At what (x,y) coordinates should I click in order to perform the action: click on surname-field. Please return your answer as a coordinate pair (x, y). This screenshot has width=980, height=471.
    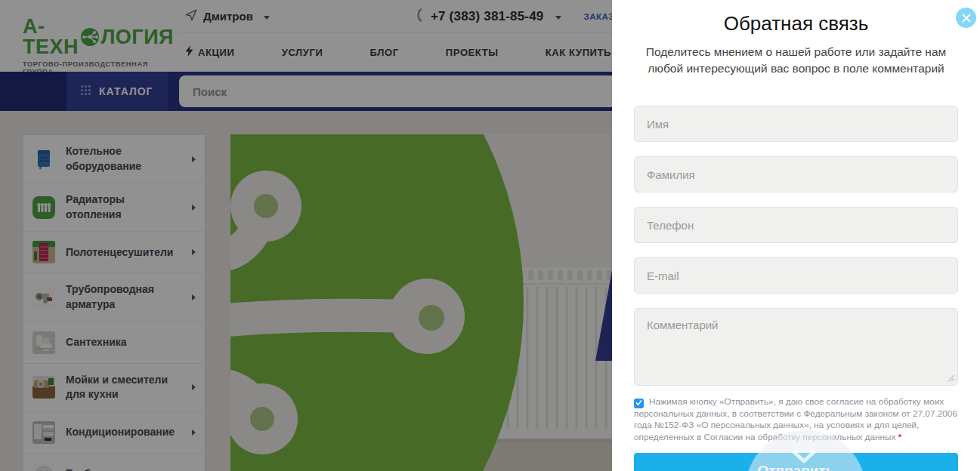
    Looking at the image, I should click on (796, 174).